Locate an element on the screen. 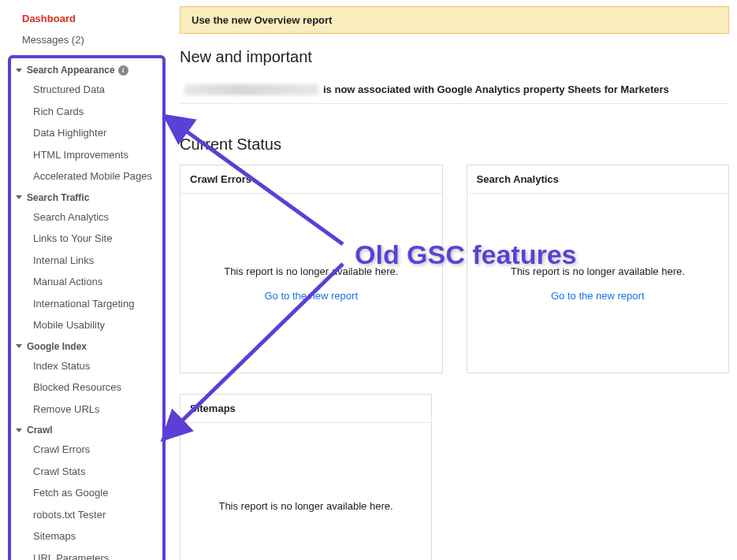 Image resolution: width=737 pixels, height=560 pixels. nav-item-fetch-as-google: Fetch as Google is located at coordinates (87, 493).